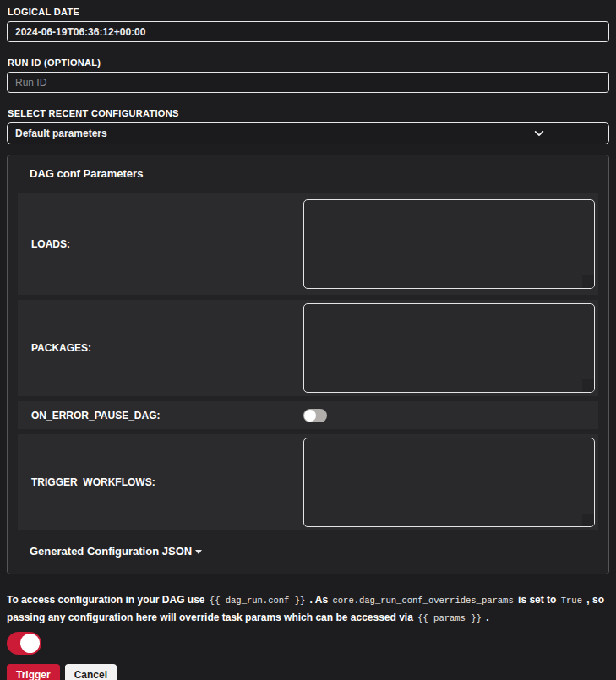 This screenshot has width=616, height=680. Describe the element at coordinates (164, 416) in the screenshot. I see `on-error-pause-dag-label: ON_ERROR_PAUSE_DAG:` at that location.